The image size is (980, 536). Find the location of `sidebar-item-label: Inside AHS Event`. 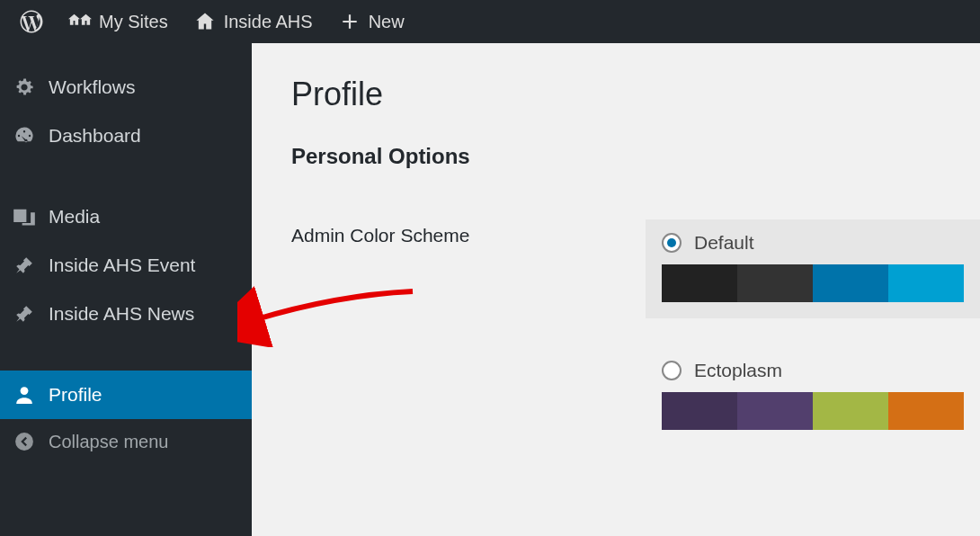

sidebar-item-label: Inside AHS Event is located at coordinates (122, 265).